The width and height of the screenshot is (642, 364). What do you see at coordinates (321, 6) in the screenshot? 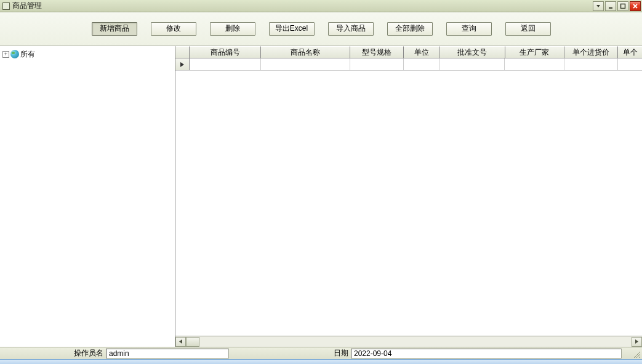
I see `window-titlebar: 商品管理` at bounding box center [321, 6].